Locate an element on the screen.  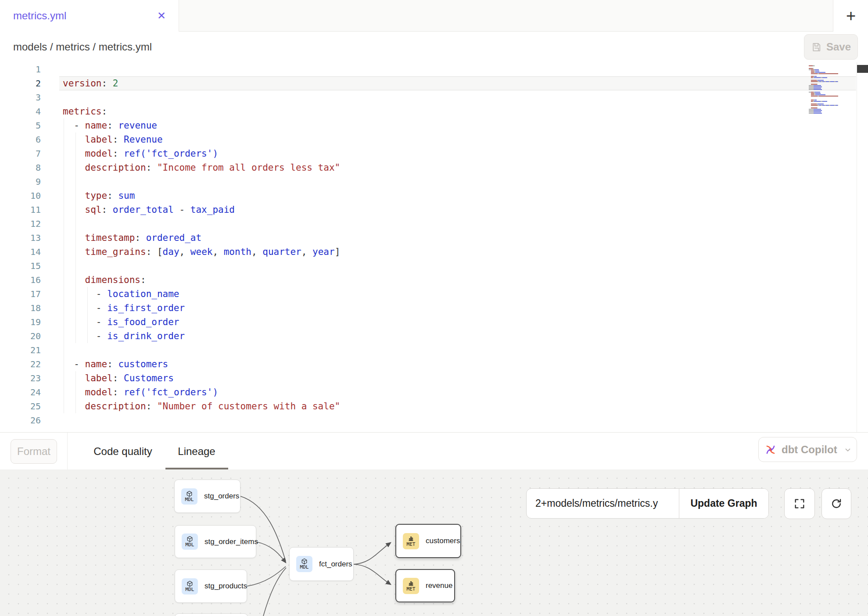
code-line: dimensions: is located at coordinates (201, 280).